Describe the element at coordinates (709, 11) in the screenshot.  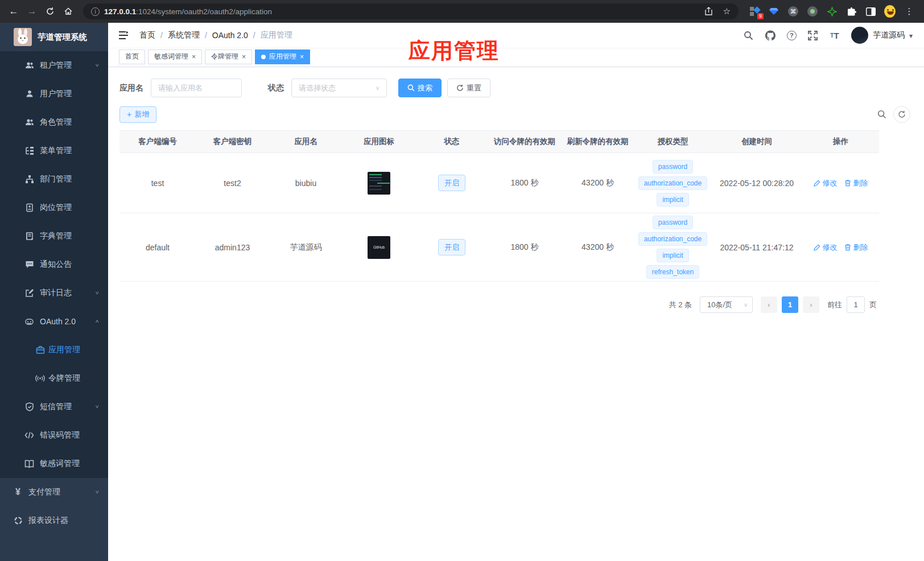
I see `share-icon` at that location.